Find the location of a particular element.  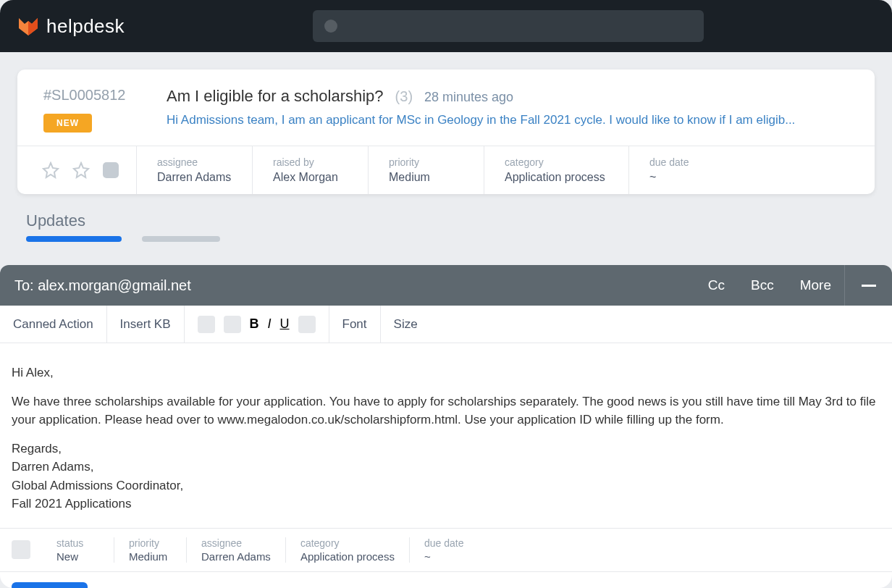

meta-label: priority is located at coordinates (426, 162).